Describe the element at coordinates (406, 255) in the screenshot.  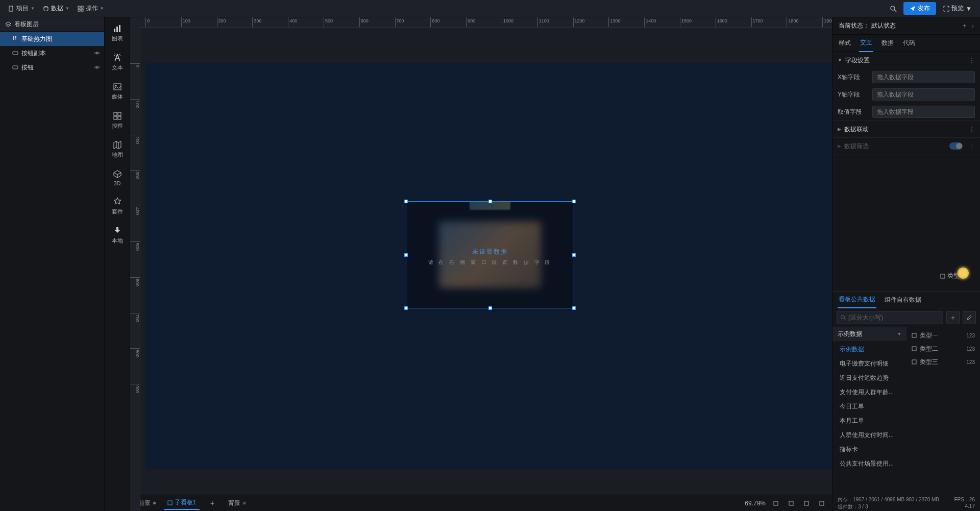
I see `resize-handle-w` at that location.